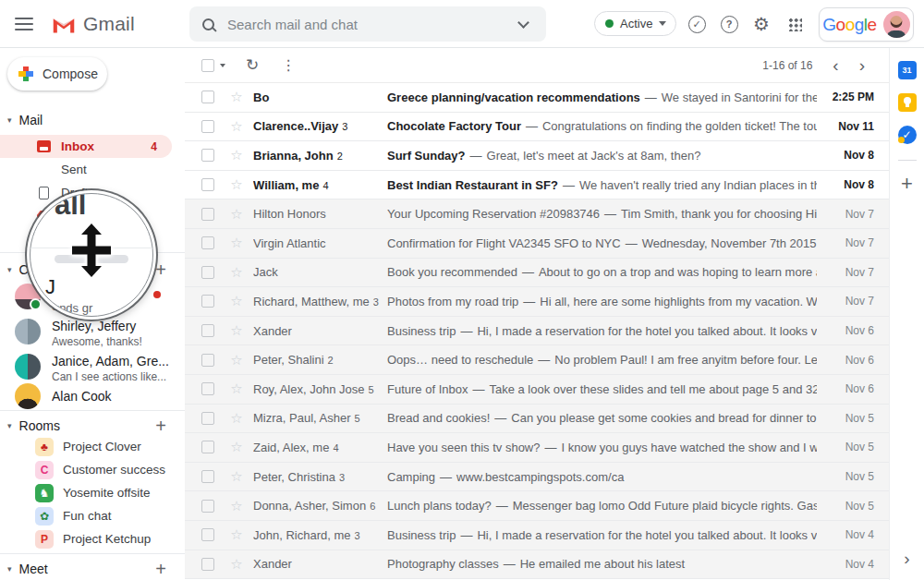 Image resolution: width=924 pixels, height=580 pixels. Describe the element at coordinates (92, 367) in the screenshot. I see `chat-contact: Janice, Adam, Gre... Can I see actions l…` at that location.